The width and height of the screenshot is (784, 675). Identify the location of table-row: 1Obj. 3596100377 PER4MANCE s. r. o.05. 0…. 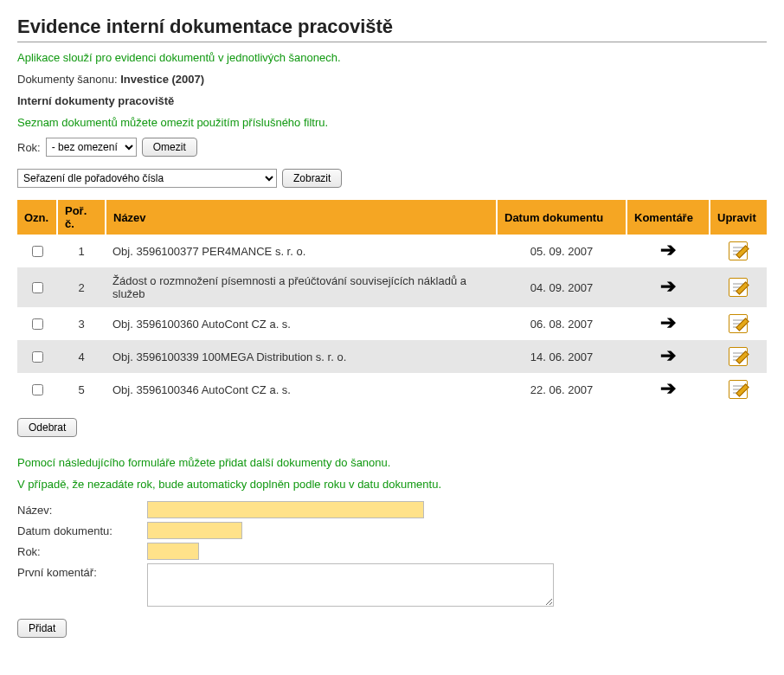
(392, 251).